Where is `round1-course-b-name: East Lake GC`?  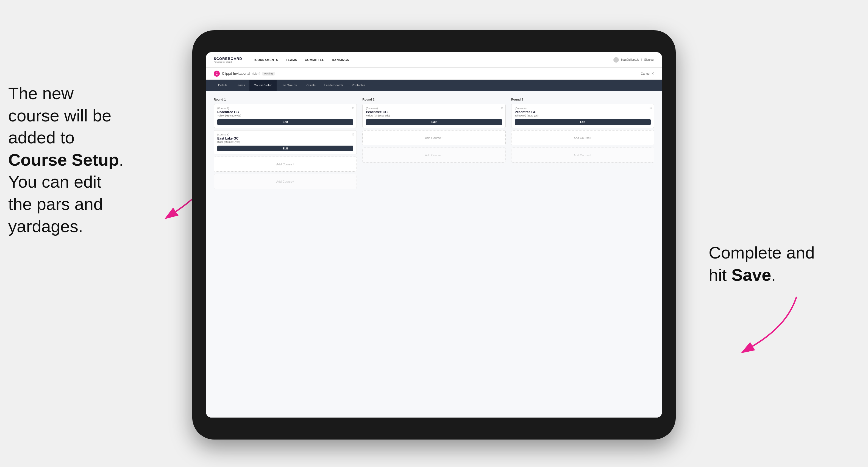 round1-course-b-name: East Lake GC is located at coordinates (285, 138).